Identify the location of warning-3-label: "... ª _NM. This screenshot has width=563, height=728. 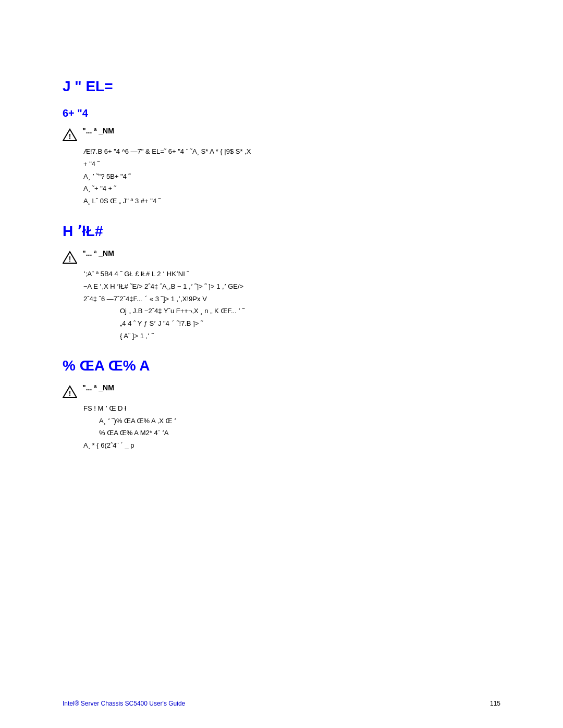
(98, 388).